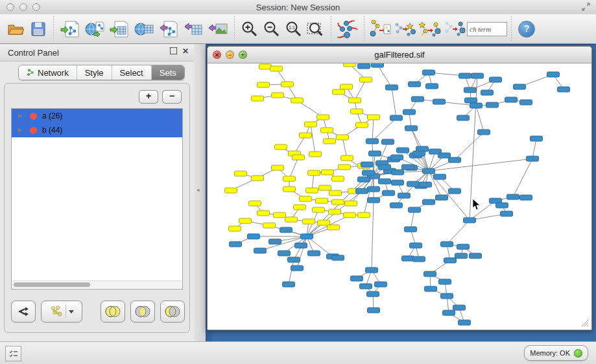 The image size is (596, 364). I want to click on memory-status-button: Memory: OK, so click(556, 353).